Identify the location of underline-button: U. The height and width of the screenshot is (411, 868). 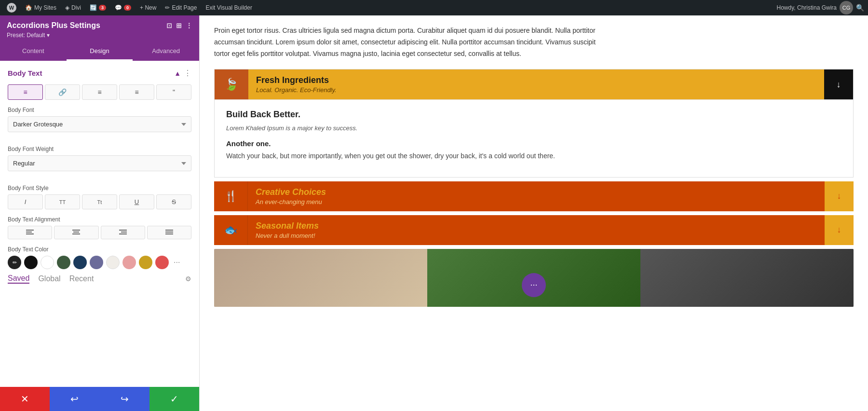
(137, 202).